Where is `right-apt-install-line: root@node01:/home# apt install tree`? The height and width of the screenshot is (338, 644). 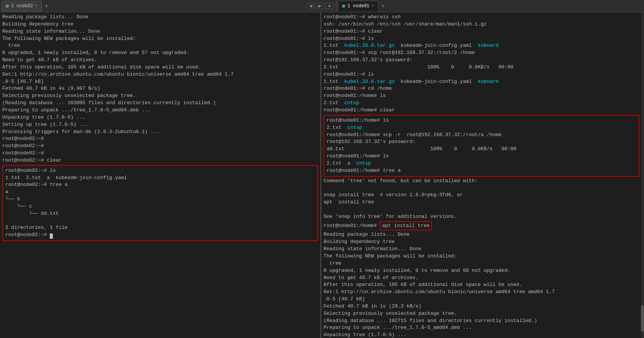 right-apt-install-line: root@node01:/home# apt install tree is located at coordinates (481, 226).